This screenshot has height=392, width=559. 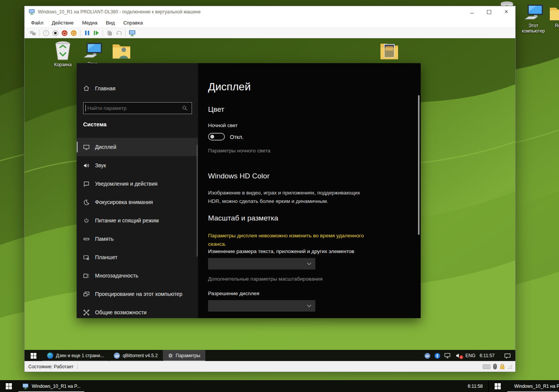 I want to click on sidebar-item-sound: Звук, so click(x=137, y=165).